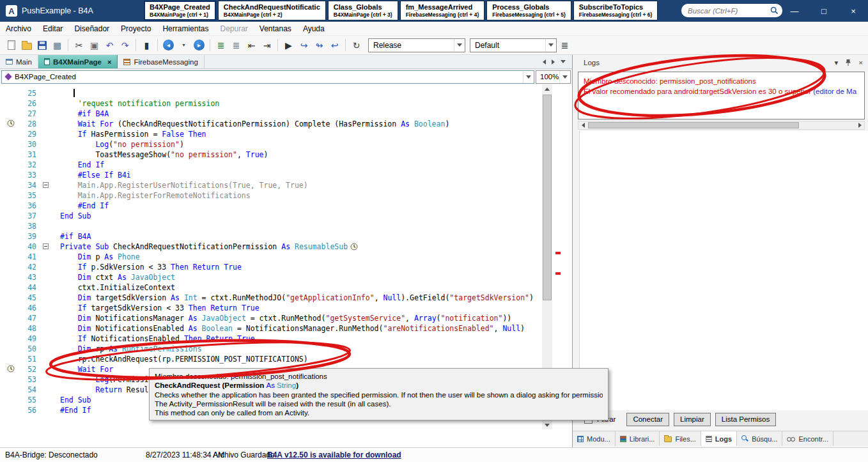  What do you see at coordinates (19, 61) in the screenshot?
I see `doc-tab-main: Main` at bounding box center [19, 61].